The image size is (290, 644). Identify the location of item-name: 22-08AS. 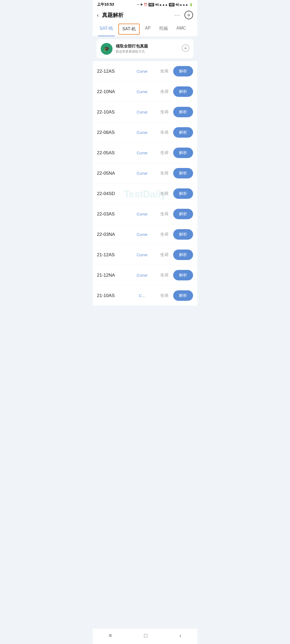
(112, 133).